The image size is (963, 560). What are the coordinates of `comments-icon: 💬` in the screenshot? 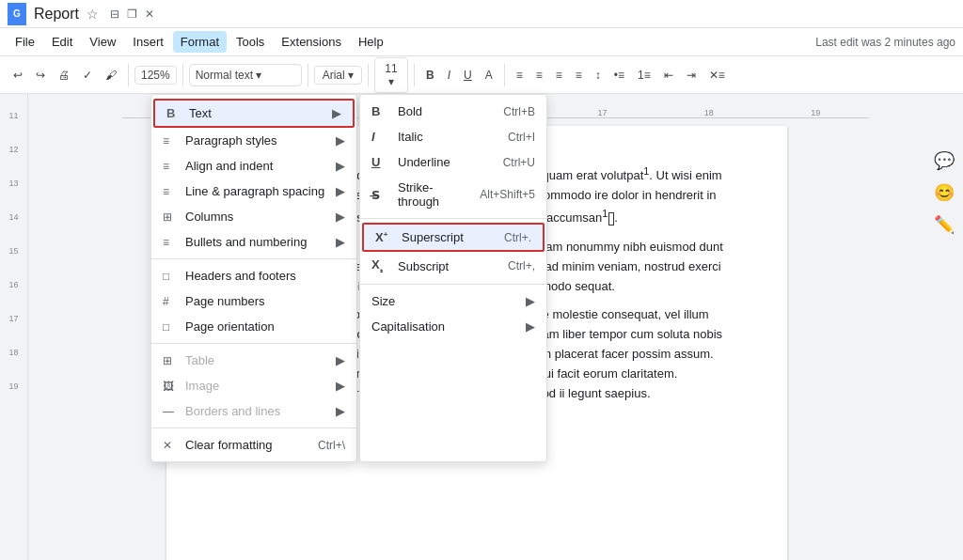 It's located at (944, 161).